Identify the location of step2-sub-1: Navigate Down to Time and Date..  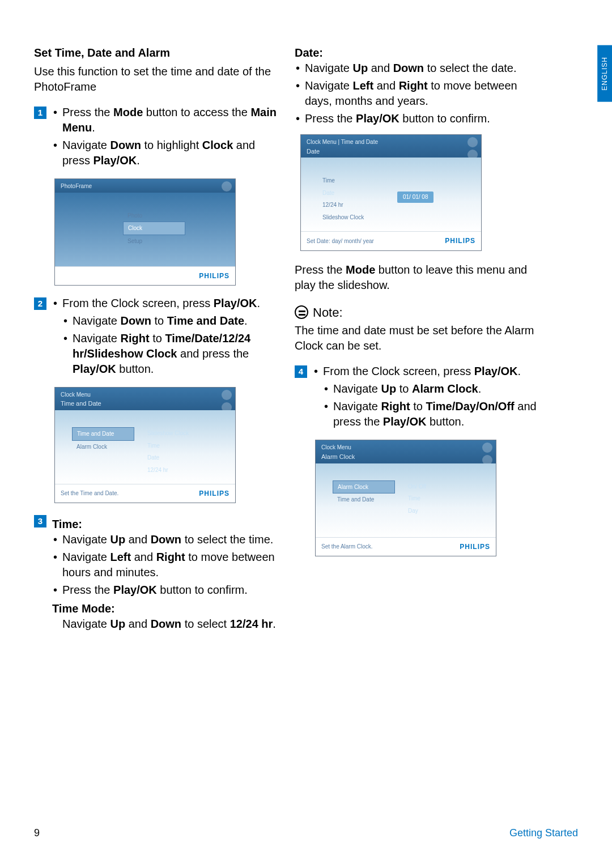
(170, 321).